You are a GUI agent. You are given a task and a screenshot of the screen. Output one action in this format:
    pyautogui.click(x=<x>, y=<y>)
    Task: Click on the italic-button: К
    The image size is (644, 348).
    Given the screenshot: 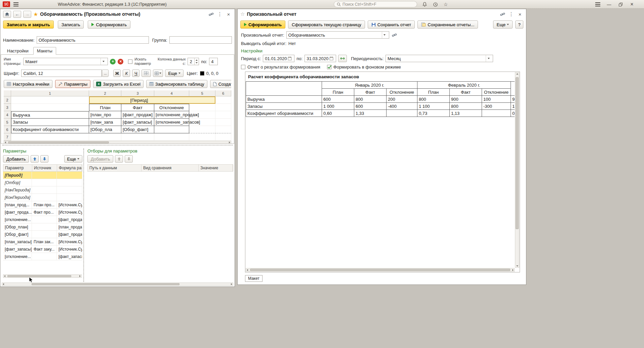 What is the action you would take?
    pyautogui.click(x=126, y=73)
    